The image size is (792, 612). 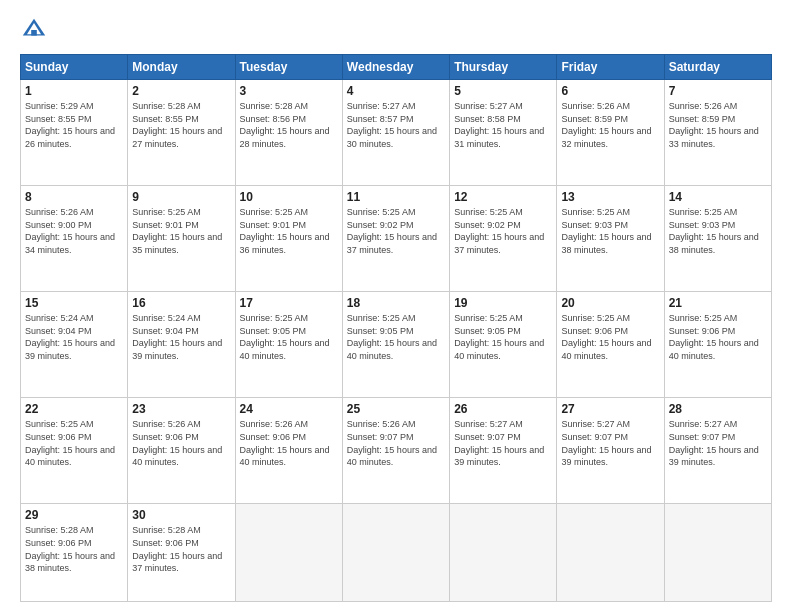 What do you see at coordinates (503, 91) in the screenshot?
I see `day-number: 5` at bounding box center [503, 91].